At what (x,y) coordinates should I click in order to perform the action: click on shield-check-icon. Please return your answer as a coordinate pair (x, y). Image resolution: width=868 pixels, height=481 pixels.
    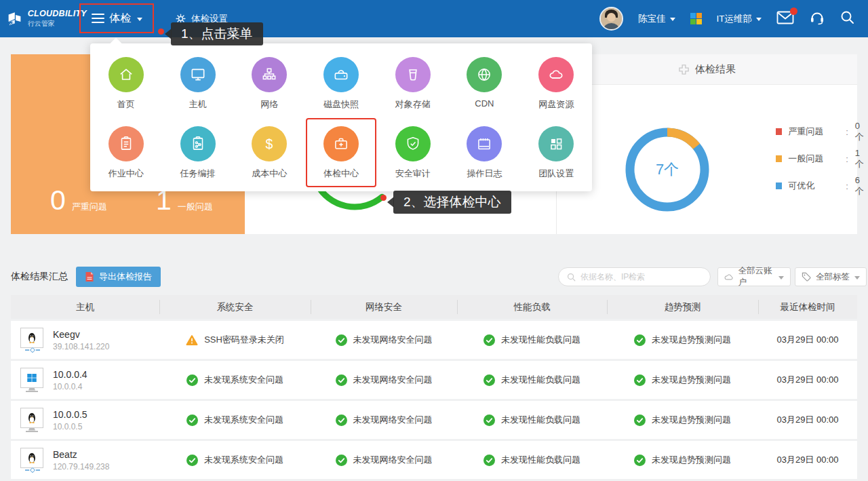
    Looking at the image, I should click on (413, 144).